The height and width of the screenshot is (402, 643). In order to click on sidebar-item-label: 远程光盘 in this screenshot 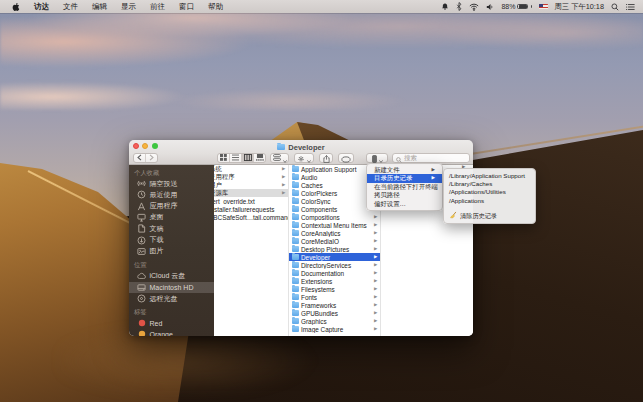, I will do `click(164, 299)`.